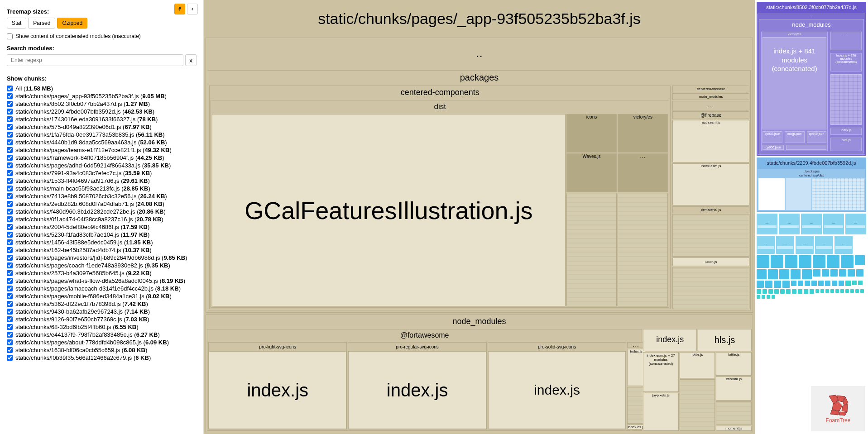 Image resolution: width=868 pixels, height=434 pixels. I want to click on pin-button, so click(180, 9).